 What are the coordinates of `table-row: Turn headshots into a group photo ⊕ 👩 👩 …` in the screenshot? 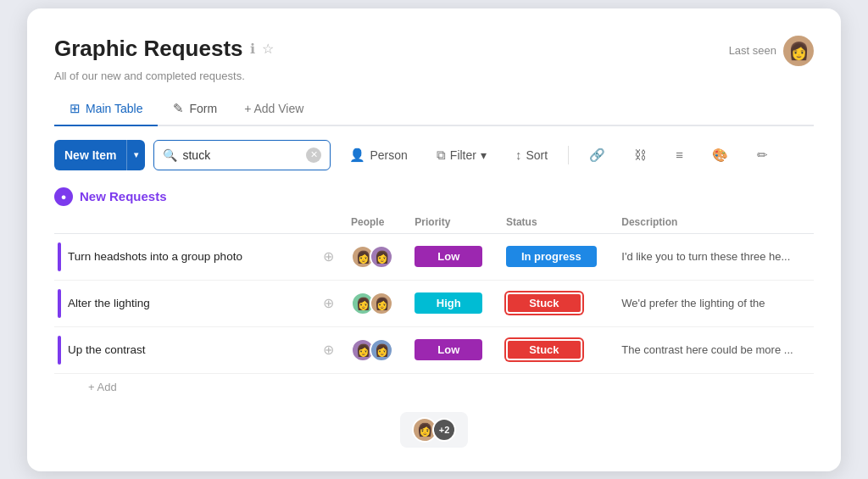 It's located at (434, 256).